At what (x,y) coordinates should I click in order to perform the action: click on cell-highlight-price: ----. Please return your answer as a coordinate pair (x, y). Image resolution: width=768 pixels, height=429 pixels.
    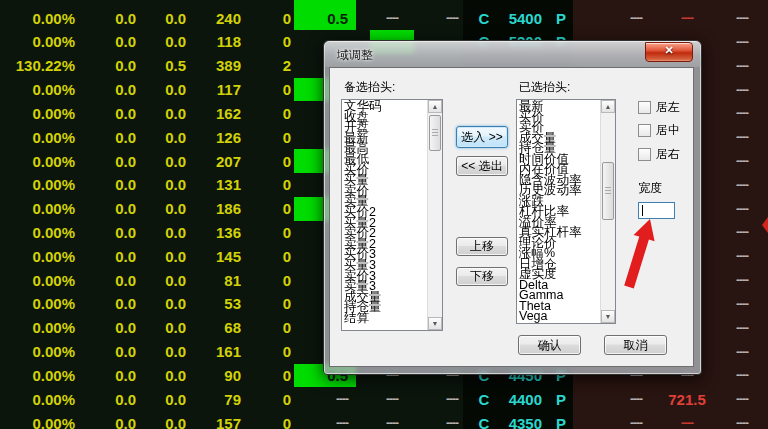
    Looking at the image, I should click on (325, 420).